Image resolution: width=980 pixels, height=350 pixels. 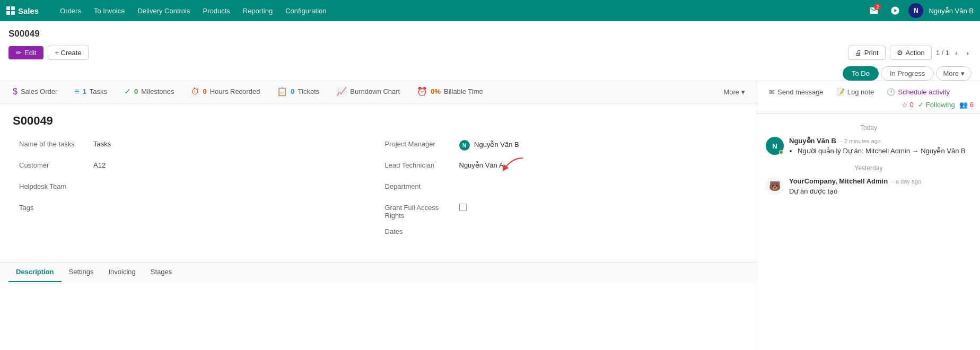 I want to click on action-button: ⚙ Action, so click(x=911, y=53).